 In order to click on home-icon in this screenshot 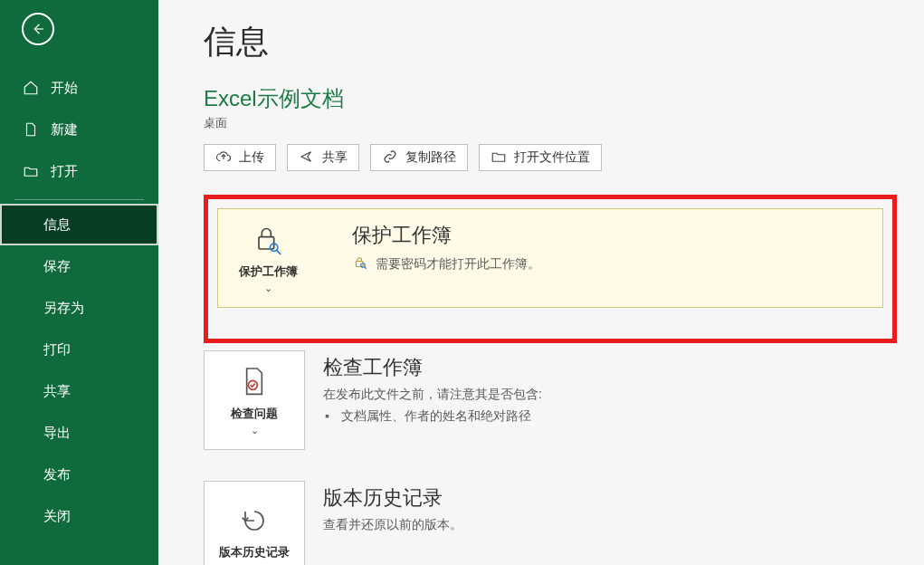, I will do `click(31, 88)`.